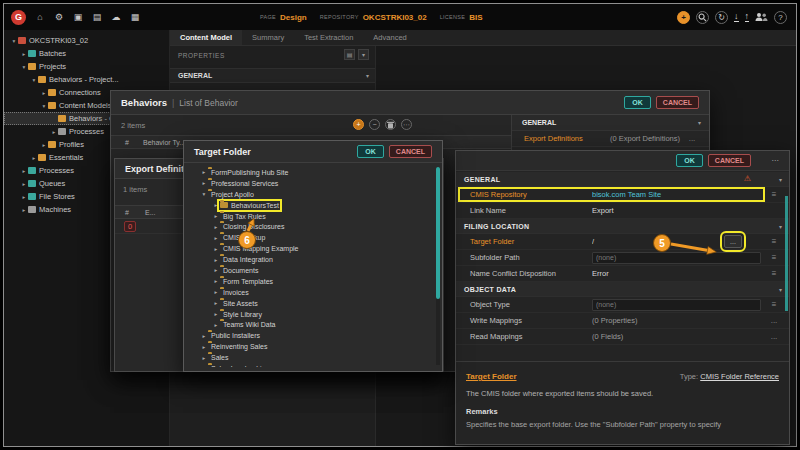  I want to click on sidebar-item-projects: ▾Projects, so click(86, 66).